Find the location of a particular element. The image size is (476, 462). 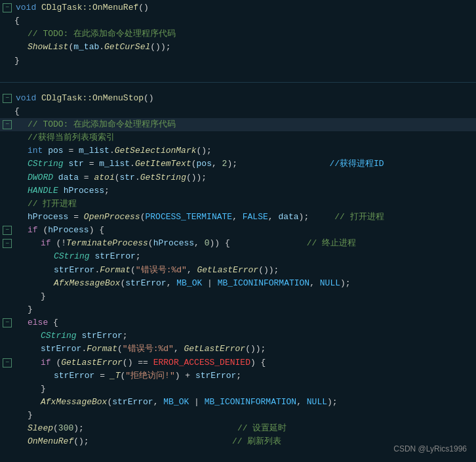

line-18: // 打开进程 is located at coordinates (238, 204).